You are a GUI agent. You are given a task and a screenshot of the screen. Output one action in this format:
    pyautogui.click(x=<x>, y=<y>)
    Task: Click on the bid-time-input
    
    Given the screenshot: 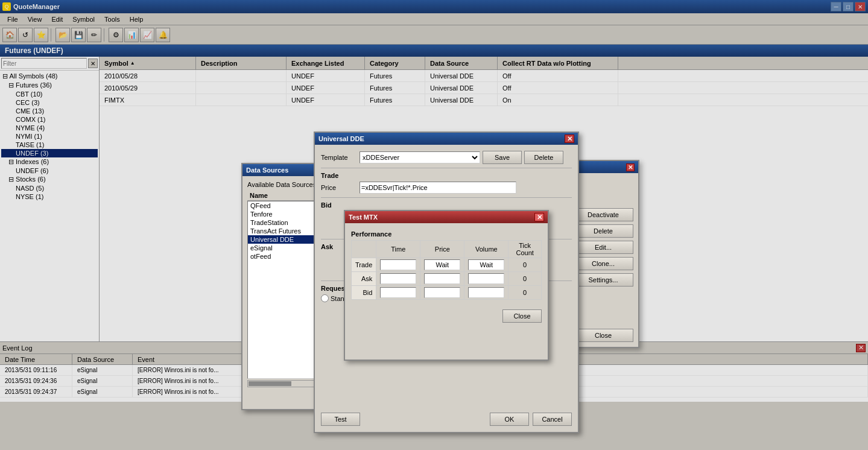 What is the action you would take?
    pyautogui.click(x=398, y=293)
    